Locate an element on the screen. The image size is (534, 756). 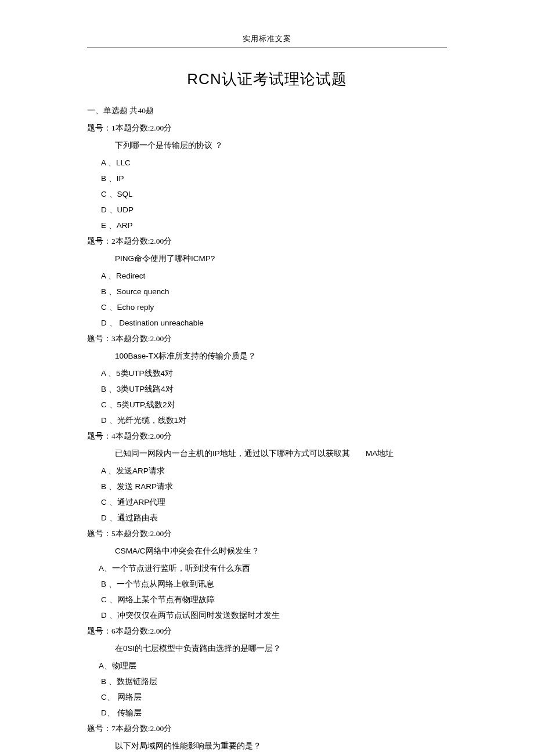
option: A、物理层 is located at coordinates (267, 666).